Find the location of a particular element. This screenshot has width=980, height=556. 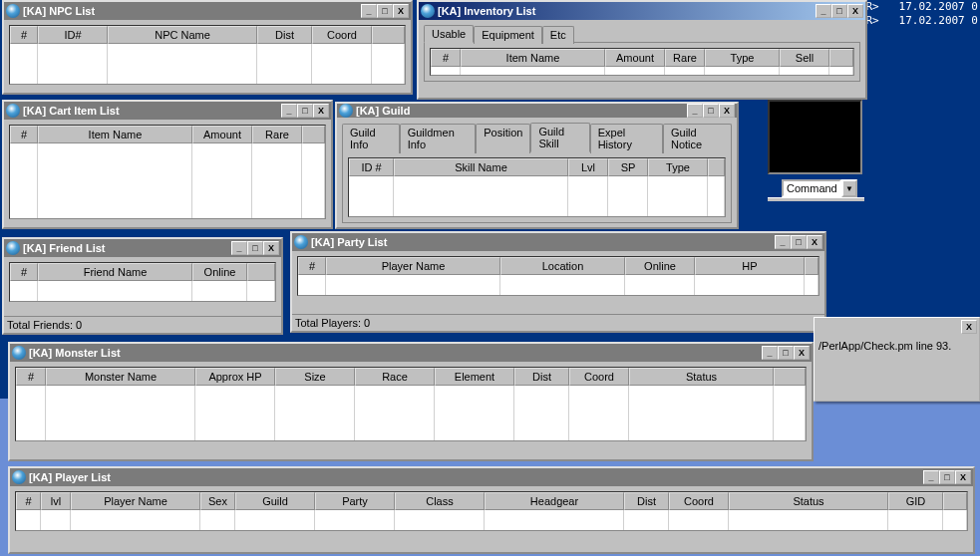

col-element: Element is located at coordinates (475, 377).